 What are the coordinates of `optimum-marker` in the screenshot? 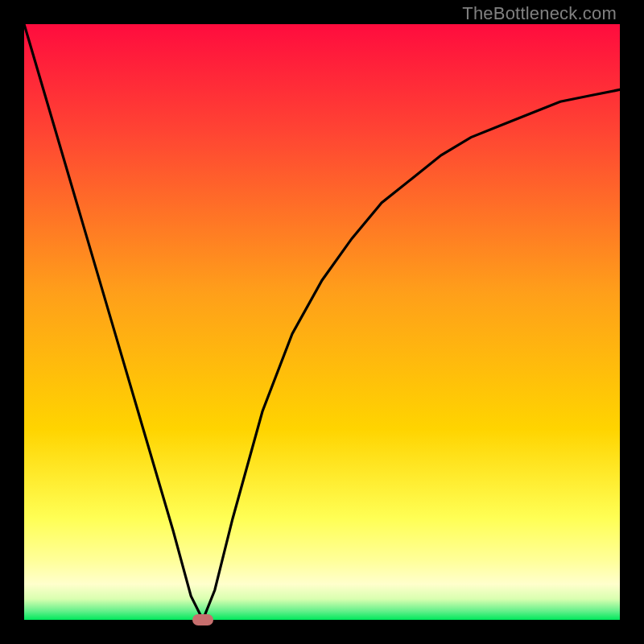 It's located at (203, 620).